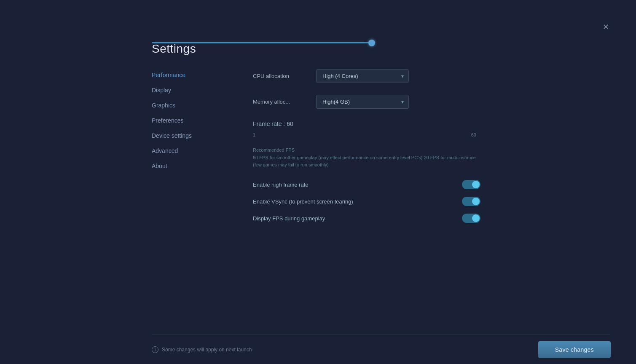 Image resolution: width=636 pixels, height=364 pixels. I want to click on memory-allocation-select: High(4 GB) Medium(2 GB) Low(1 GB), so click(362, 102).